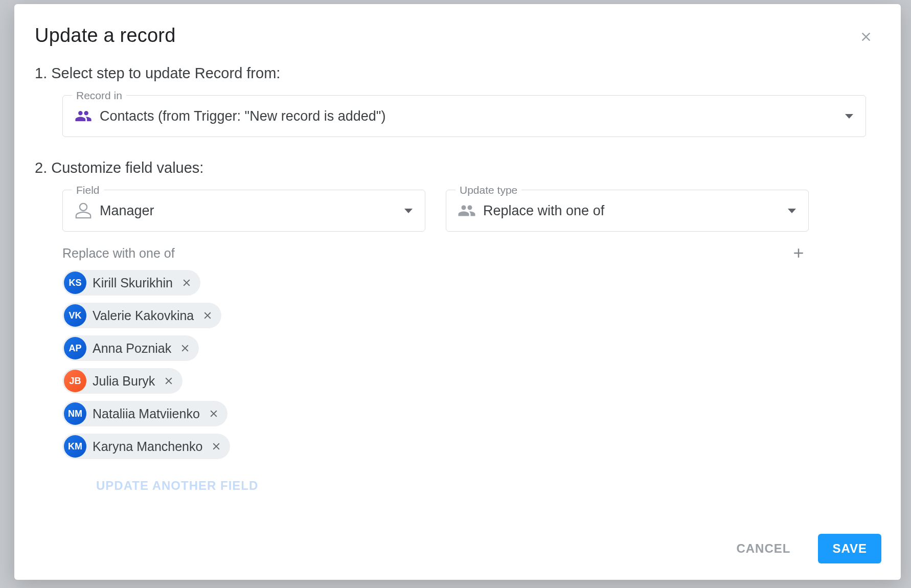  I want to click on add-value-button, so click(799, 253).